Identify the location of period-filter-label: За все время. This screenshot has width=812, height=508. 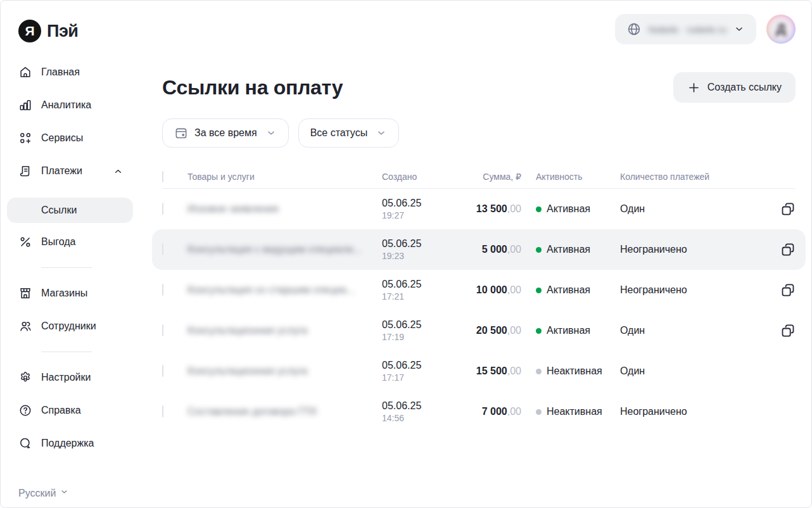
(225, 133).